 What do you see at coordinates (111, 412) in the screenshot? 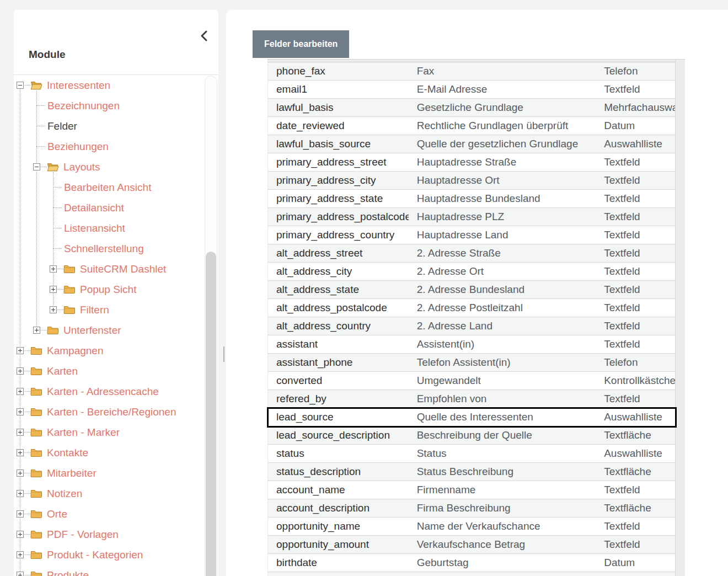
I see `tree-item-label: Karten - Bereiche/Regionen` at bounding box center [111, 412].